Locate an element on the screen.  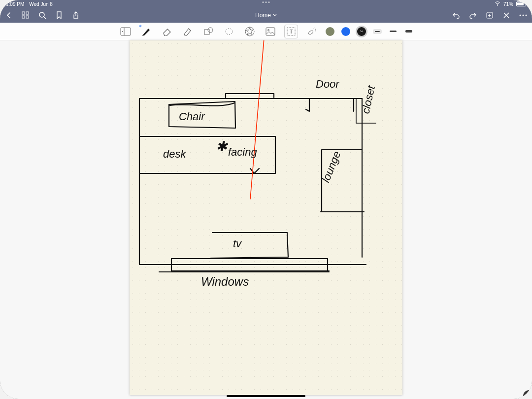
label-desk: desk is located at coordinates (174, 154).